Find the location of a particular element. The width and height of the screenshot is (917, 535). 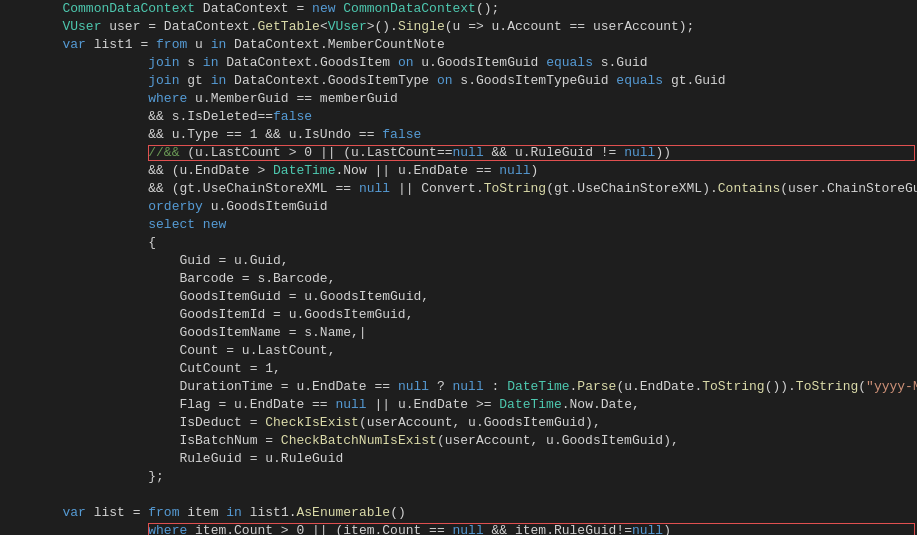

code-token: (user.ChainStoreGuid. is located at coordinates (848, 188).